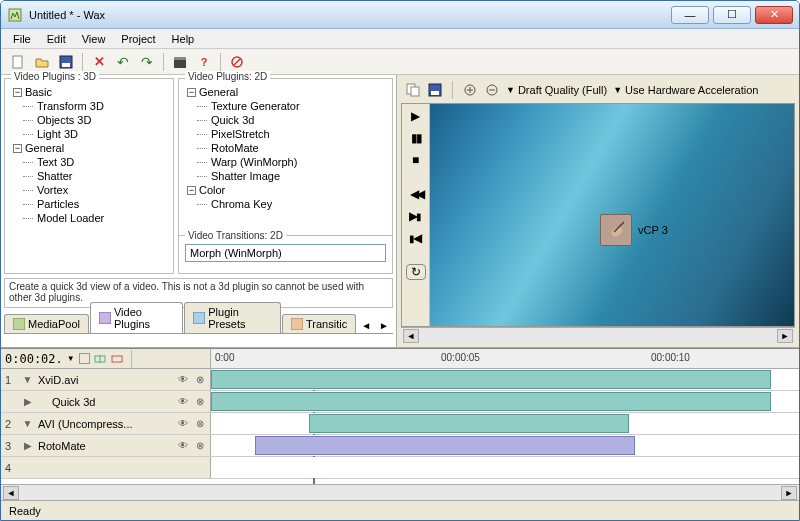 The height and width of the screenshot is (521, 800). Describe the element at coordinates (112, 402) in the screenshot. I see `track-name: Quick 3d` at that location.